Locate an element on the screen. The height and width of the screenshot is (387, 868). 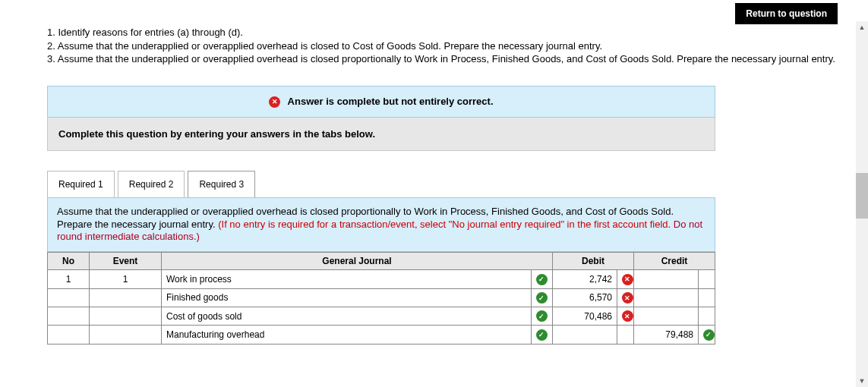
th-no: No is located at coordinates (68, 261).